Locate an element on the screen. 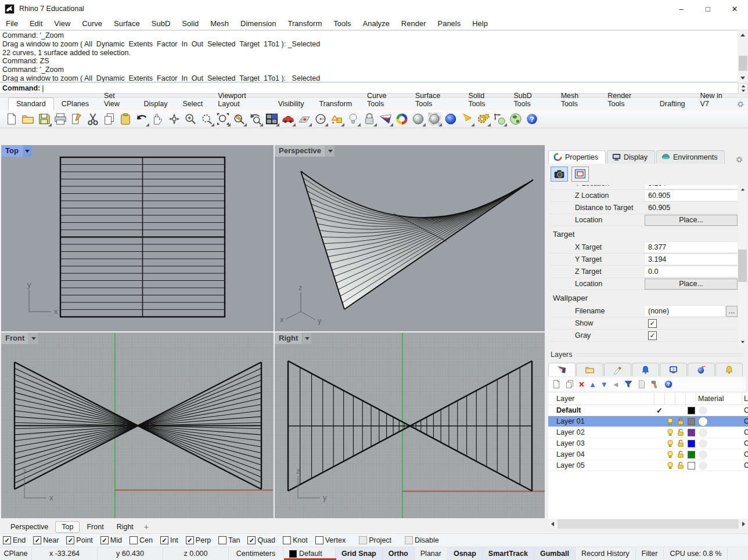 The height and width of the screenshot is (560, 748). status-cell: Grid Snap is located at coordinates (359, 554).